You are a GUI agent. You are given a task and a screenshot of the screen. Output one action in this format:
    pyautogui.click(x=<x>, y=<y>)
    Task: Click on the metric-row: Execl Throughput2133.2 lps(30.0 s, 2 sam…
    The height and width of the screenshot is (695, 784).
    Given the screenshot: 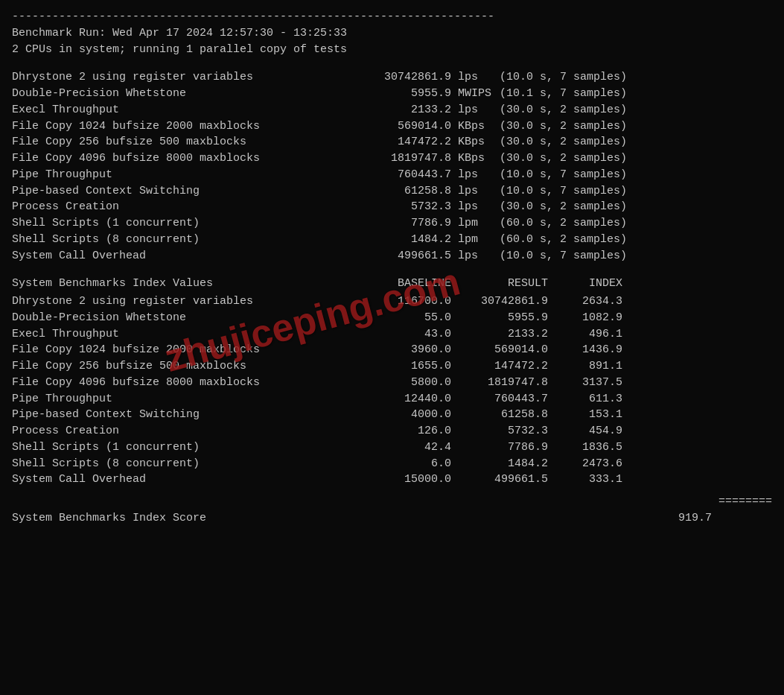 What is the action you would take?
    pyautogui.click(x=392, y=110)
    